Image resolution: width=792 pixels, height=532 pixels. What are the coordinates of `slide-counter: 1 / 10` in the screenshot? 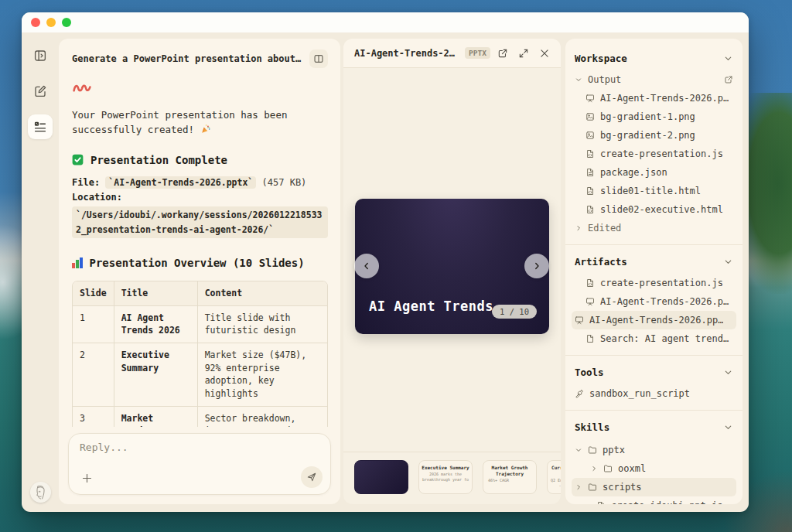 It's located at (514, 312).